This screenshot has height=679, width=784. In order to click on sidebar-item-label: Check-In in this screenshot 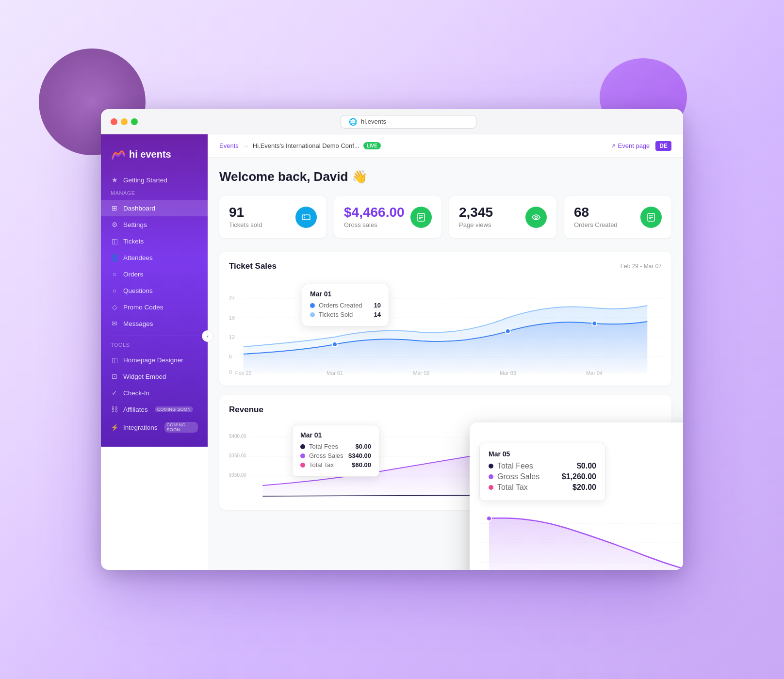, I will do `click(136, 393)`.